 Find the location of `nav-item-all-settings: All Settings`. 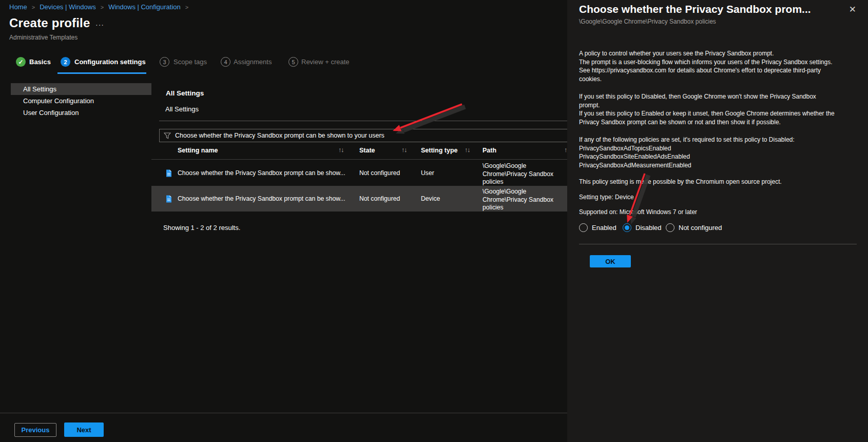

nav-item-all-settings: All Settings is located at coordinates (81, 89).